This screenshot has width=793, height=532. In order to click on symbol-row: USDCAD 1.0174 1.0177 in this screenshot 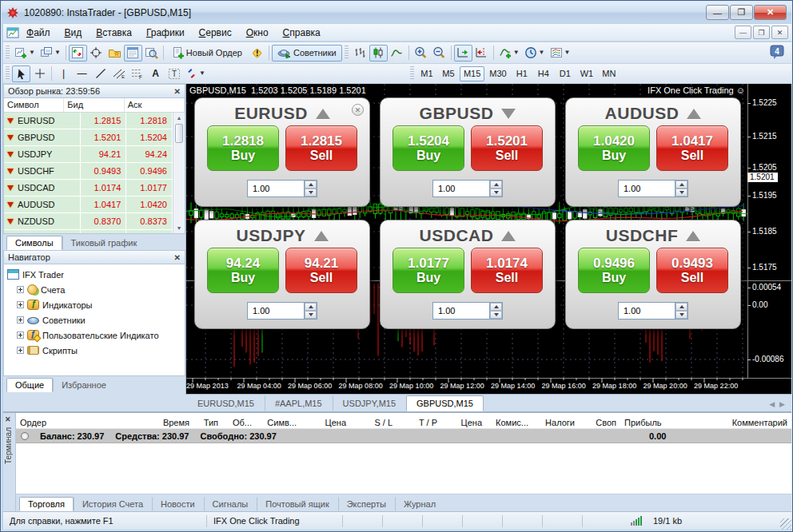, I will do `click(88, 189)`.